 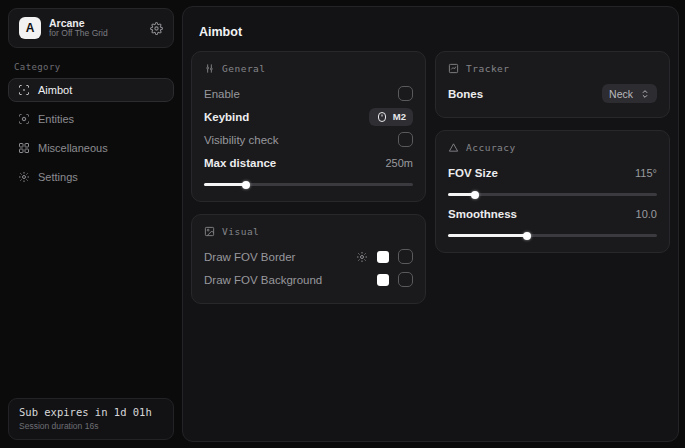 What do you see at coordinates (91, 67) in the screenshot?
I see `category-label: Category` at bounding box center [91, 67].